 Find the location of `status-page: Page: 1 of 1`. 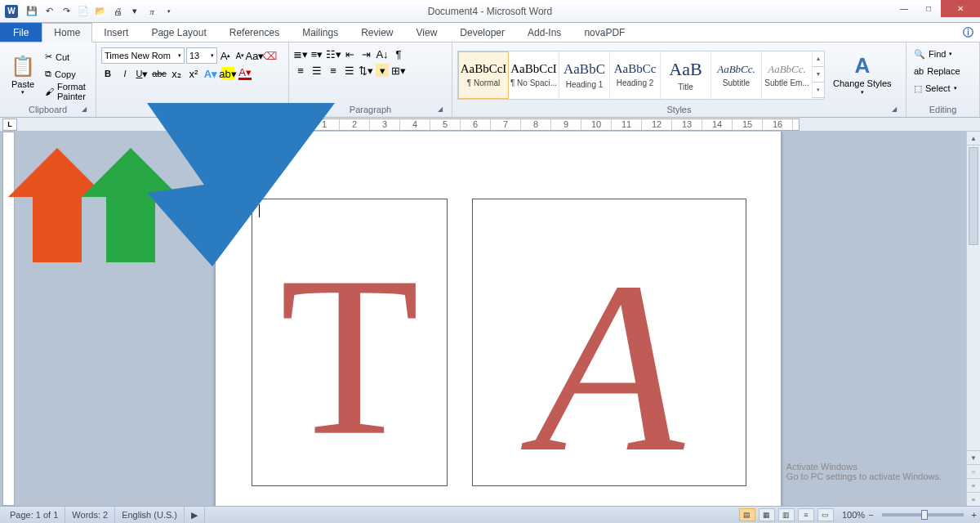

status-page: Page: 1 of 1 is located at coordinates (34, 515).